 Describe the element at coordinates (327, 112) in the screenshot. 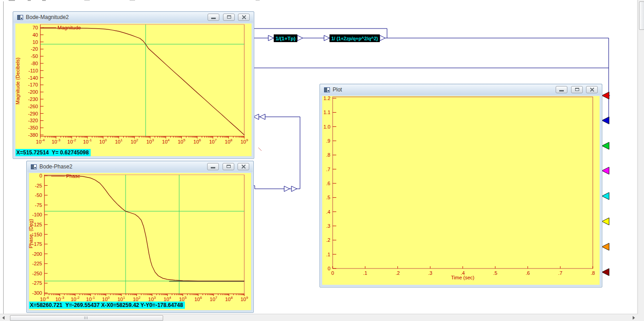

I see `svg-text: 1.1` at that location.